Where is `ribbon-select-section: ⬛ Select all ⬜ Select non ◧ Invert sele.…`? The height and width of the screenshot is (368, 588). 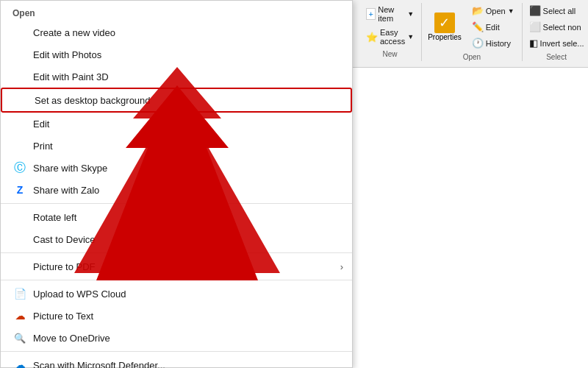 ribbon-select-section: ⬛ Select all ⬜ Select non ◧ Invert sele.… is located at coordinates (556, 32).